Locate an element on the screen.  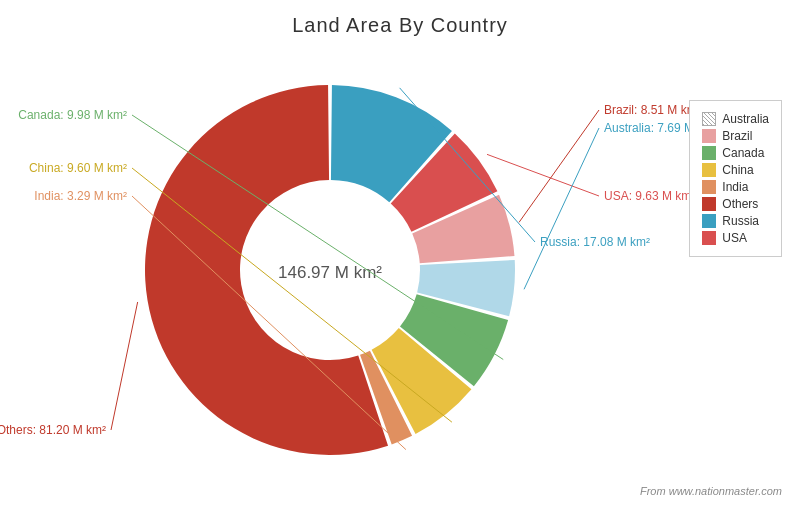
legend-item: Others is located at coordinates (736, 204).